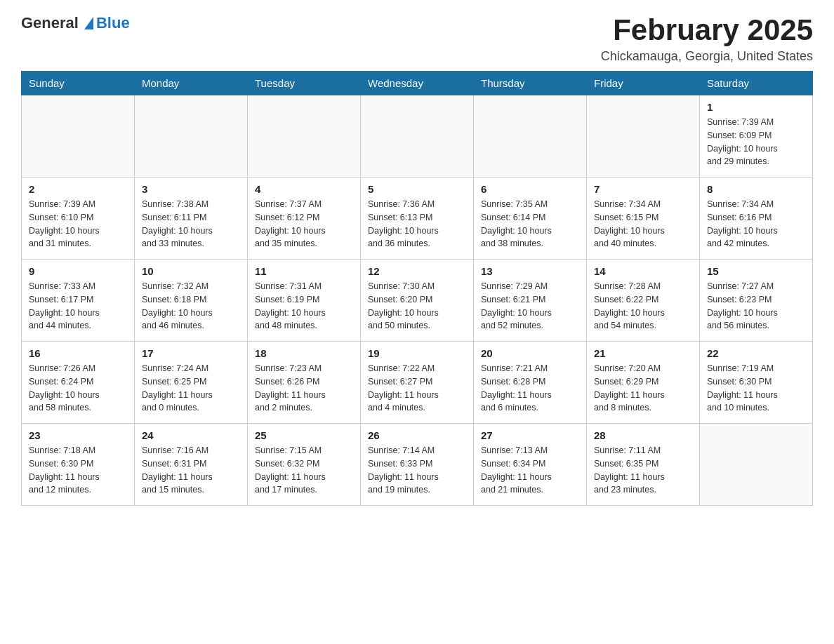 The width and height of the screenshot is (834, 644). I want to click on day-number: 20, so click(530, 354).